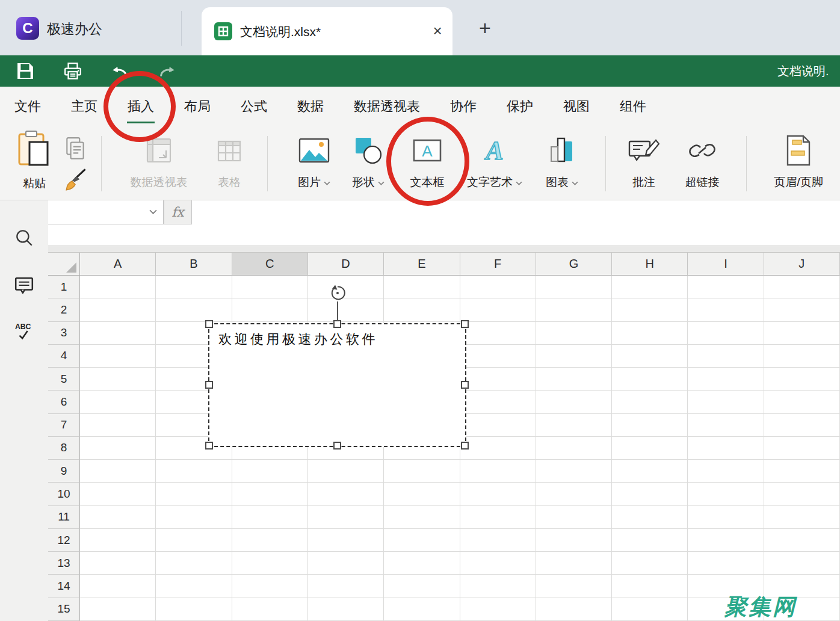 This screenshot has height=621, width=840. What do you see at coordinates (574, 310) in the screenshot?
I see `cell-G2` at bounding box center [574, 310].